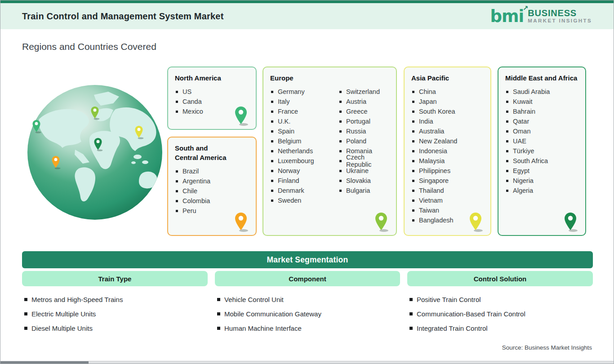 The width and height of the screenshot is (614, 364). What do you see at coordinates (284, 121) in the screenshot?
I see `country-label: U.K.` at bounding box center [284, 121].